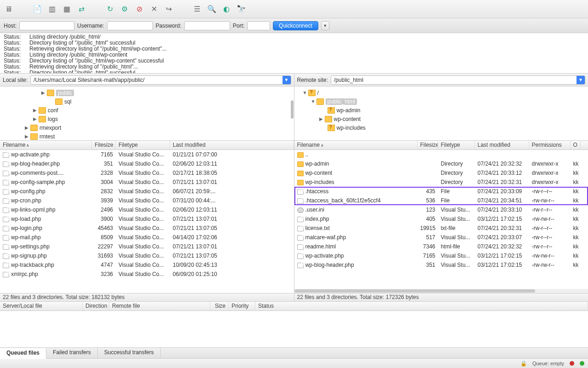 Image resolution: width=588 pixels, height=368 pixels. Describe the element at coordinates (147, 128) in the screenshot. I see `tree-item: ▶rmexport` at that location.